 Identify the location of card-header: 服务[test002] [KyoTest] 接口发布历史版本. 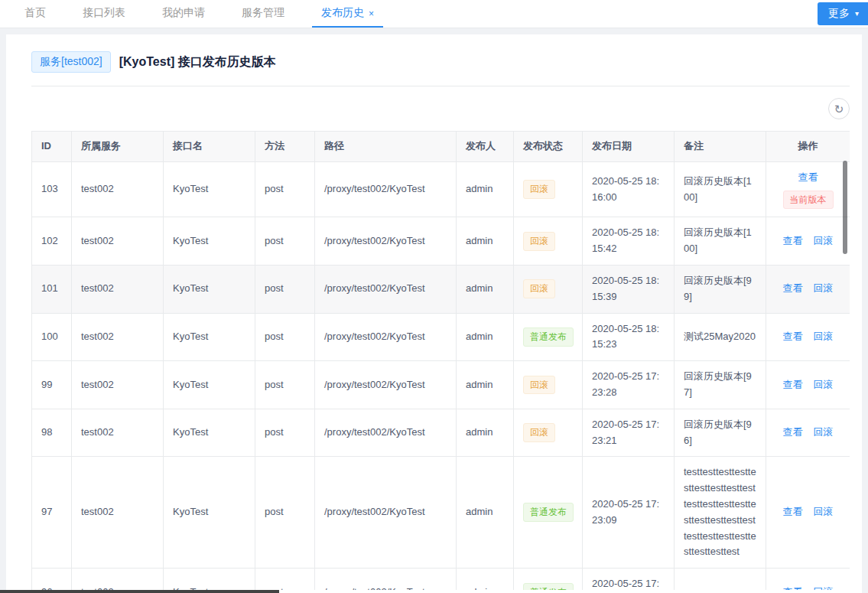
(441, 60).